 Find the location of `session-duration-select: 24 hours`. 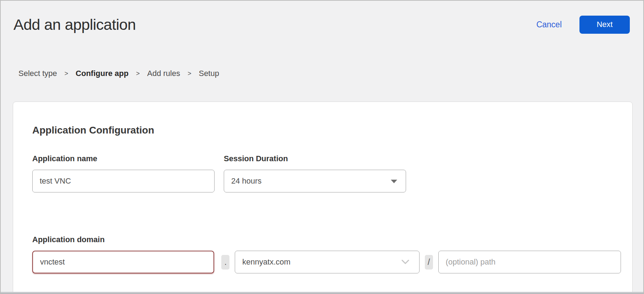

session-duration-select: 24 hours is located at coordinates (315, 181).